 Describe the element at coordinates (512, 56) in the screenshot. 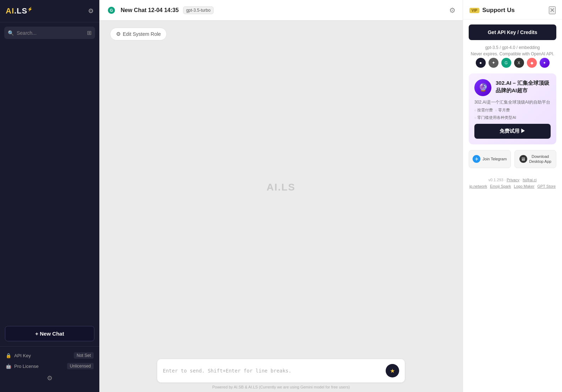

I see `api-description: gpt-3.5 / gpt-4.0 / embedding Never expi…` at that location.